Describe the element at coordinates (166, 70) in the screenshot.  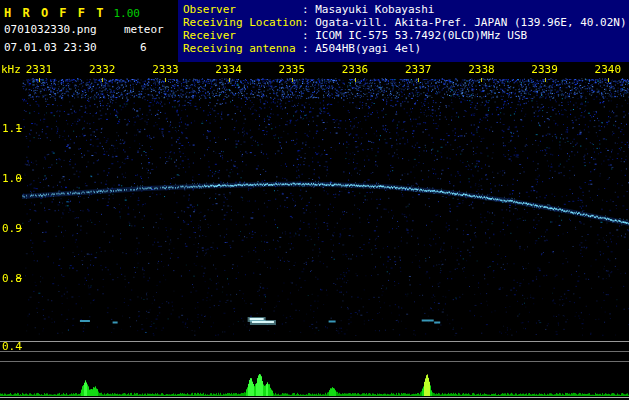
I see `time-label: 2333` at that location.